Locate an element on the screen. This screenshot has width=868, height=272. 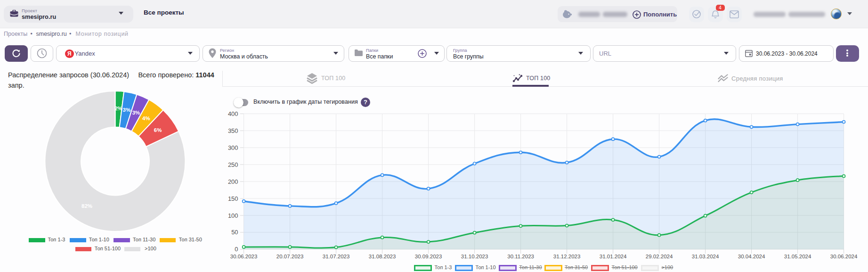
svg-text: 31.08.2023 is located at coordinates (382, 256).